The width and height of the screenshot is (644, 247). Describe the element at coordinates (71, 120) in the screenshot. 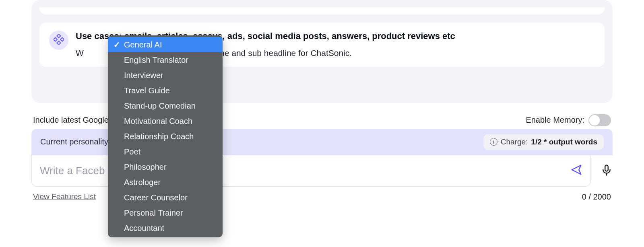

I see `google-data-label: Include latest Google` at that location.